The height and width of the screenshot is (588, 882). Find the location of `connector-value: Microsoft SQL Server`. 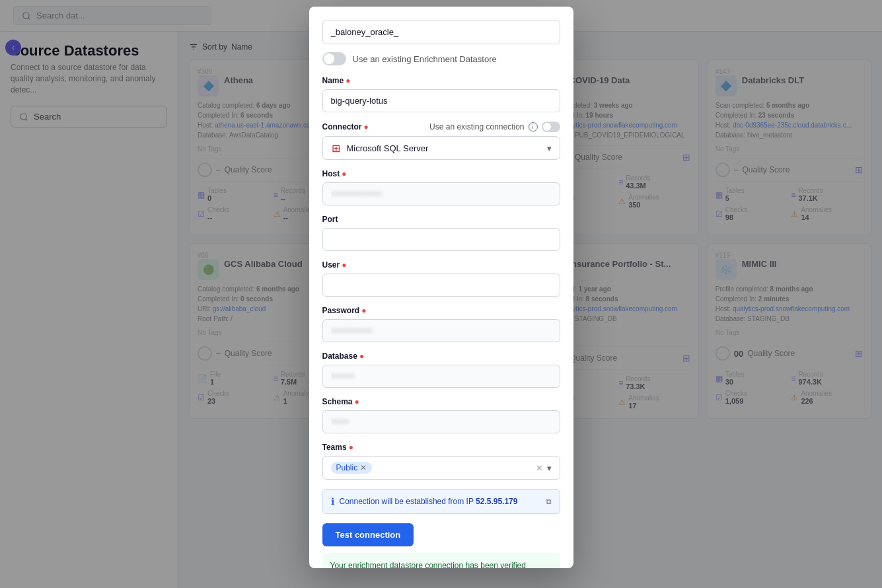

connector-value: Microsoft SQL Server is located at coordinates (388, 148).